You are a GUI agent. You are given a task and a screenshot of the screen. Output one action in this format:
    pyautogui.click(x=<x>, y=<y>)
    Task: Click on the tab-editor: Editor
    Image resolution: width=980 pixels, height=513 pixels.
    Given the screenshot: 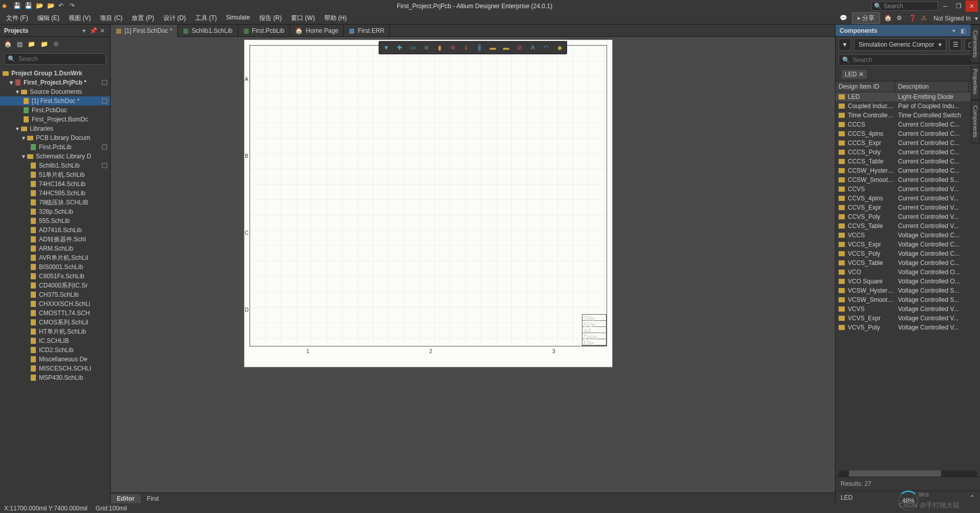 What is the action you would take?
    pyautogui.click(x=126, y=499)
    